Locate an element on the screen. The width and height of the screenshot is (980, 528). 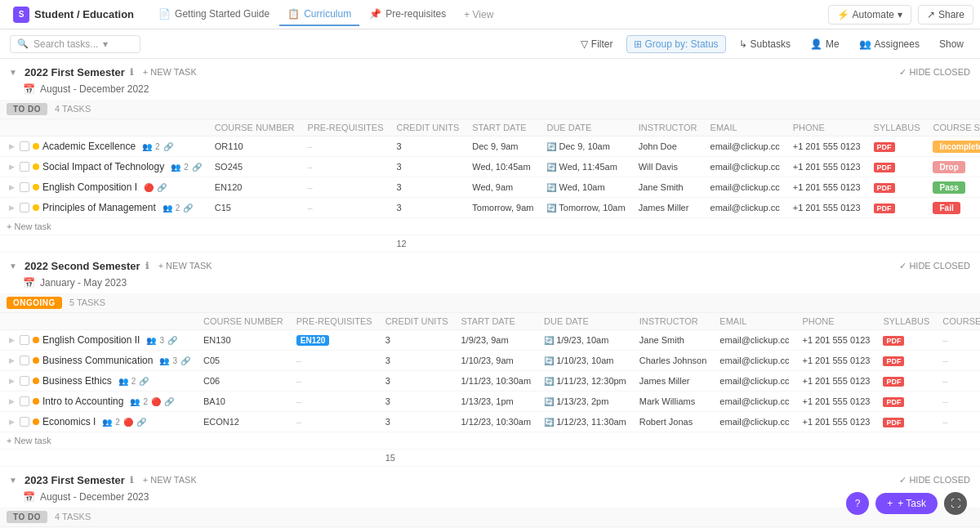
task-expand-bc: ▶ is located at coordinates (11, 360).